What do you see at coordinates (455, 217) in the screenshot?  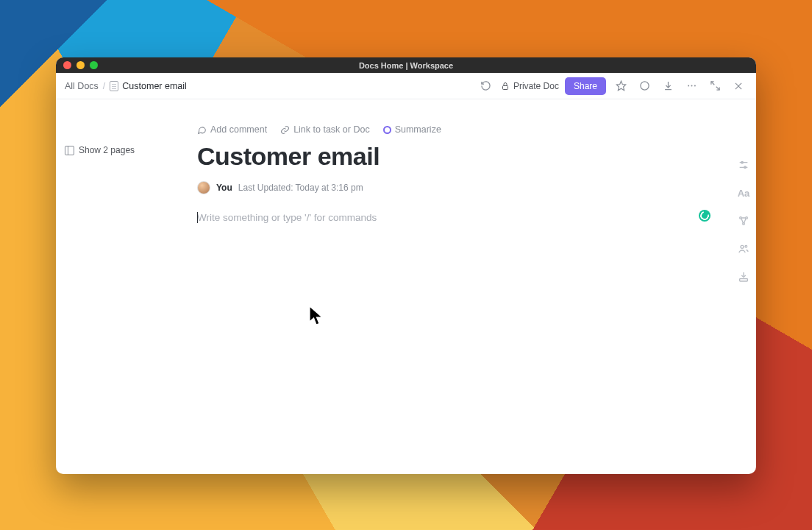 I see `editor-body: Write something or type '/' for commands` at bounding box center [455, 217].